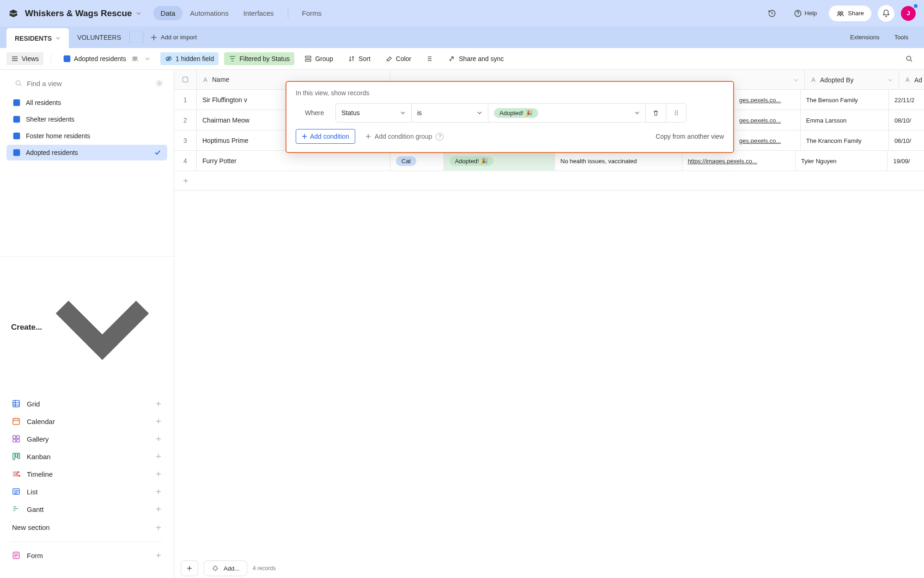 This screenshot has width=924, height=578. I want to click on cell-photo: https://images.pexels.co..., so click(739, 161).